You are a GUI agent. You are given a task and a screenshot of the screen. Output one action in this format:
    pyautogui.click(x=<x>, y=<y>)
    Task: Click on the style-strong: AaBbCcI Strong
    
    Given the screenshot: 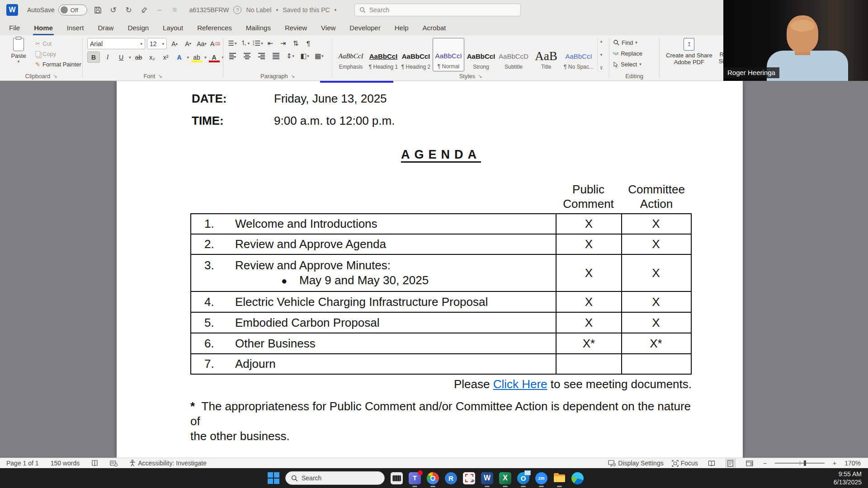 What is the action you would take?
    pyautogui.click(x=481, y=55)
    